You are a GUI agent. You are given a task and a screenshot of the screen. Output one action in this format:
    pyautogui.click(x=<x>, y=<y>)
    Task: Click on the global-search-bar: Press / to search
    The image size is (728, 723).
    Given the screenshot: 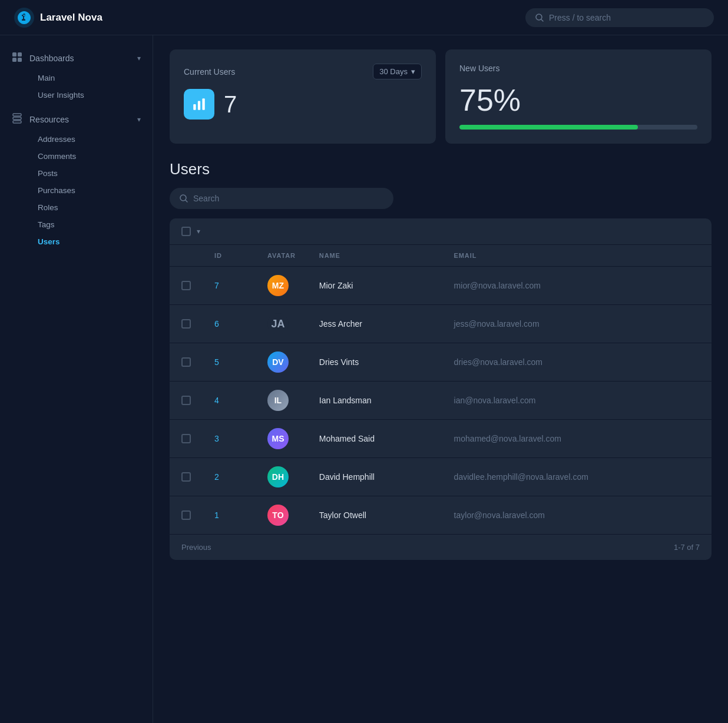 What is the action you would take?
    pyautogui.click(x=620, y=18)
    